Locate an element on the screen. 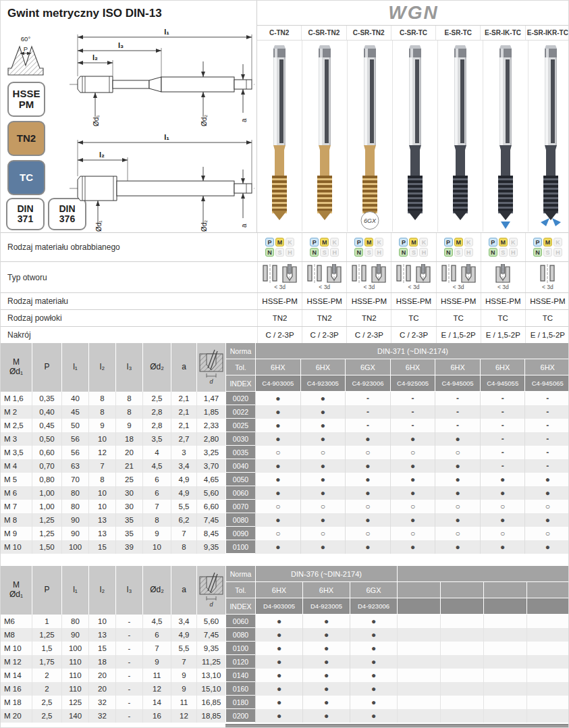 This screenshot has width=569, height=728. badge-line: HSSE is located at coordinates (27, 94).